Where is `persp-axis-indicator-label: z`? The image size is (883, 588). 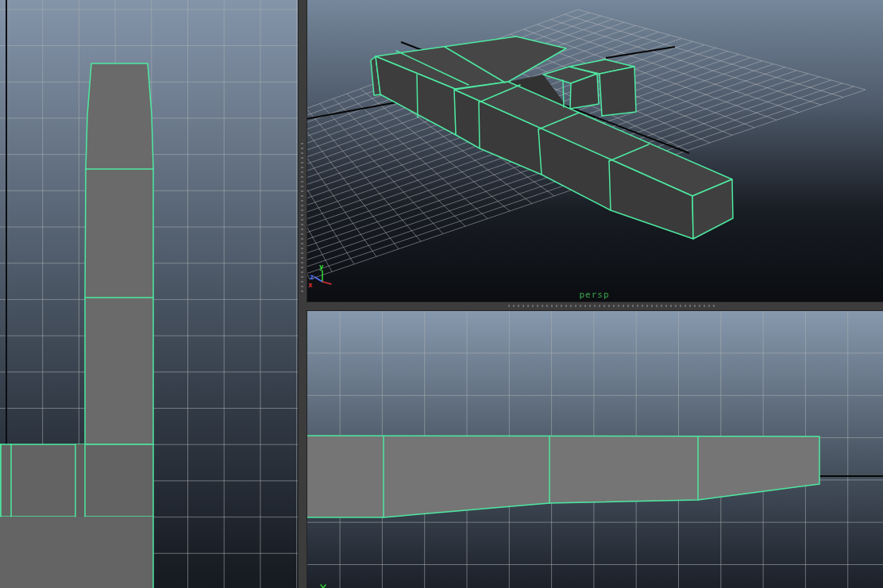
persp-axis-indicator-label: z is located at coordinates (311, 277).